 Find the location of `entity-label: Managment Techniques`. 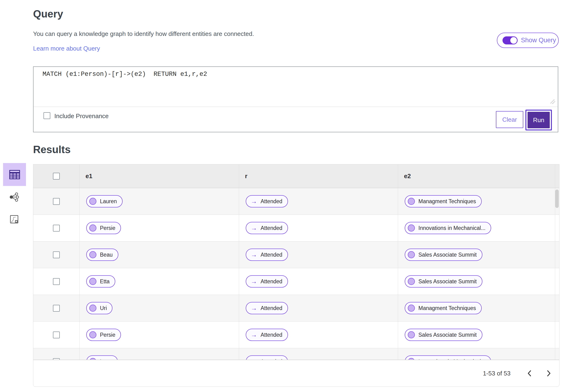

entity-label: Managment Techniques is located at coordinates (447, 201).